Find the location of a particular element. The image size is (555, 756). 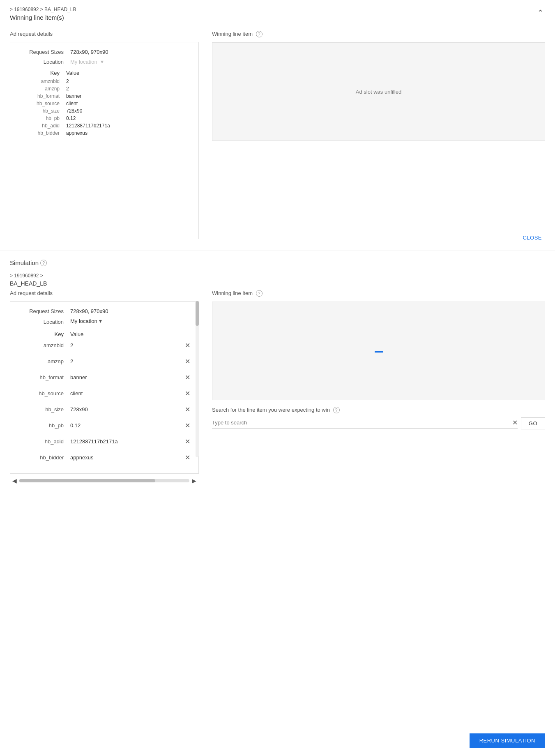

sim-location-select: My location ▾ is located at coordinates (86, 322).